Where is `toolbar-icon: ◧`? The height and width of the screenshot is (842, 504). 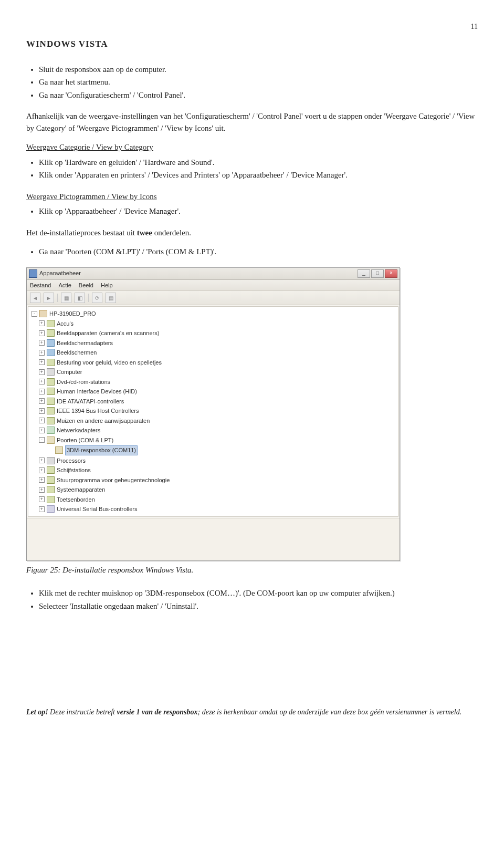
toolbar-icon: ◧ is located at coordinates (80, 298).